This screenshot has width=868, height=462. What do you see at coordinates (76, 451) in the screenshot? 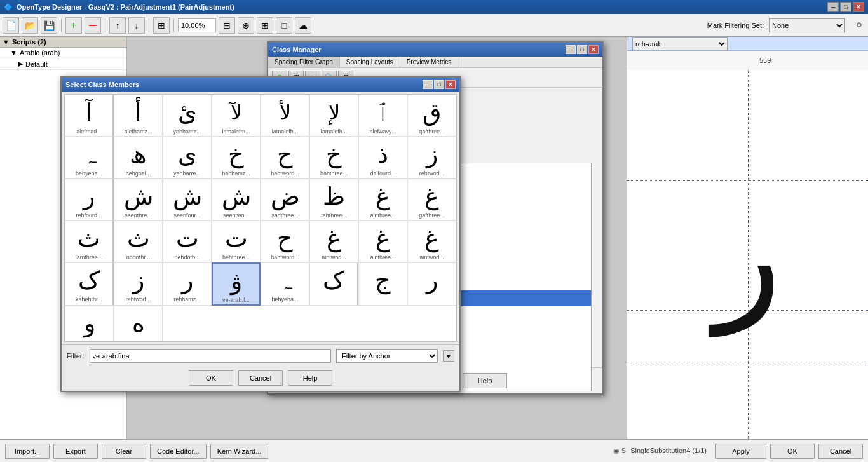
I see `export-button: Export` at bounding box center [76, 451].